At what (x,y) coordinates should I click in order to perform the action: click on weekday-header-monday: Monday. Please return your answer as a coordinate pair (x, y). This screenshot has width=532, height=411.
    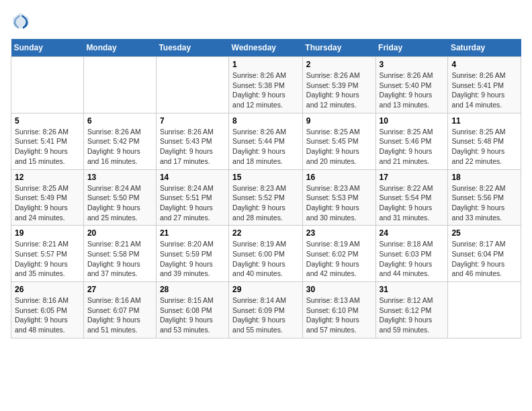
    Looking at the image, I should click on (120, 48).